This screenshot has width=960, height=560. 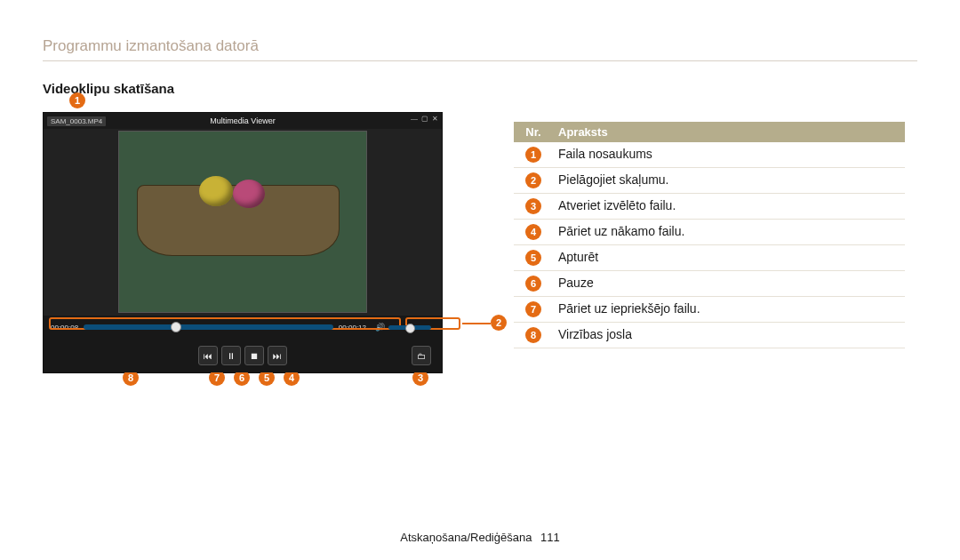 What do you see at coordinates (729, 232) in the screenshot?
I see `legend-desc: Pāriet uz nākamo failu.` at bounding box center [729, 232].